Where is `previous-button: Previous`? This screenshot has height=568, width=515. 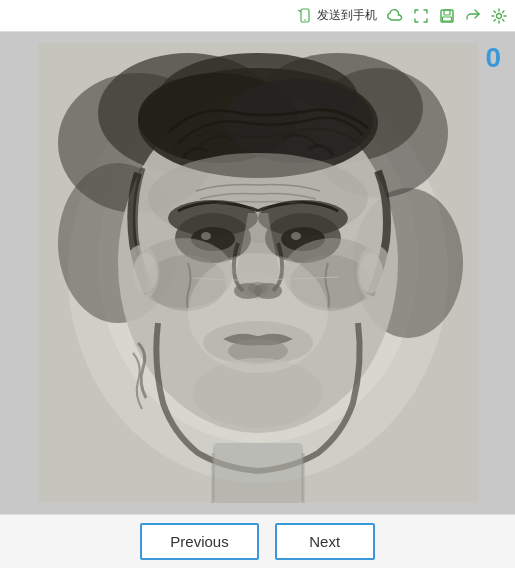 previous-button: Previous is located at coordinates (199, 542).